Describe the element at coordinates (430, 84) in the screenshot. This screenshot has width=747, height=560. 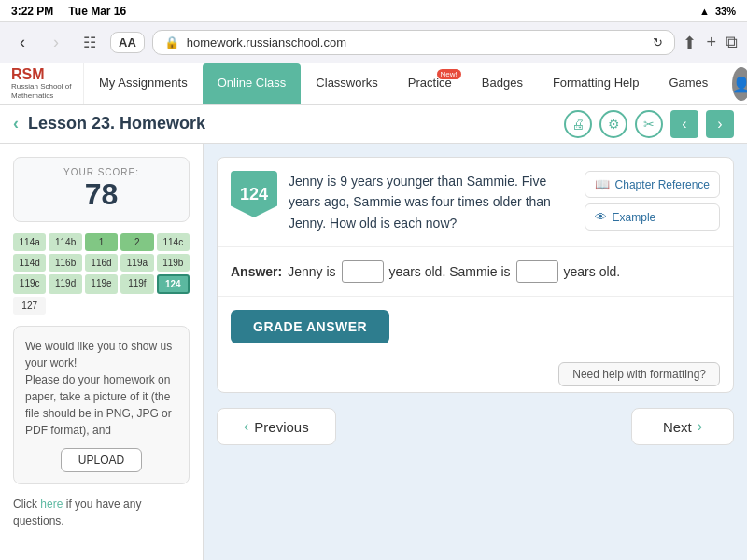
I see `tab-practice: Practice New!` at that location.